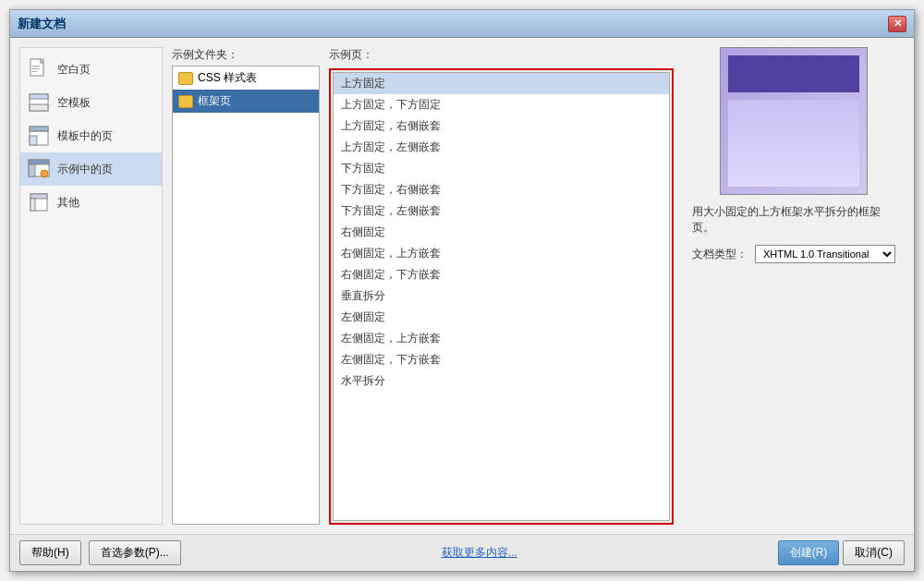  What do you see at coordinates (501, 190) in the screenshot?
I see `file-item: 下方固定，右侧嵌套` at bounding box center [501, 190].